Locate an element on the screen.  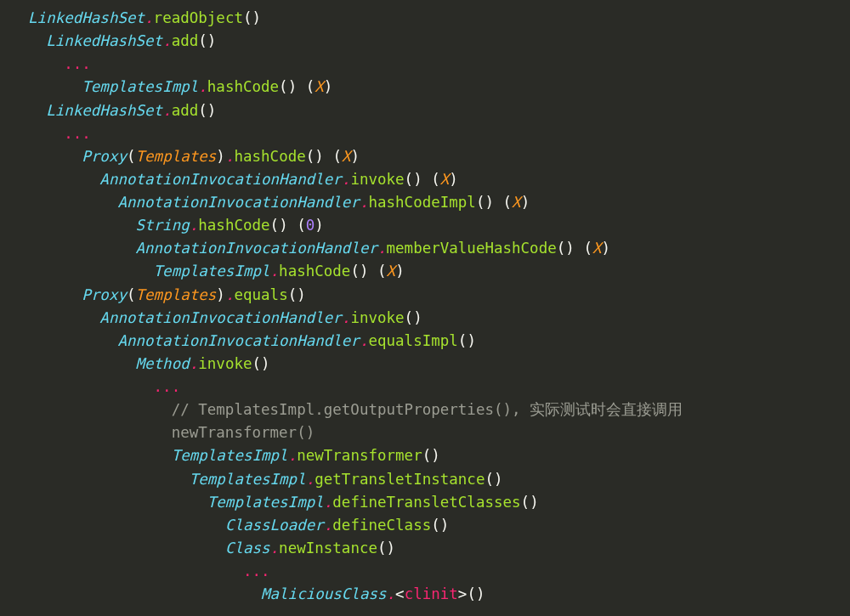
method-name: defineClass is located at coordinates (382, 525).